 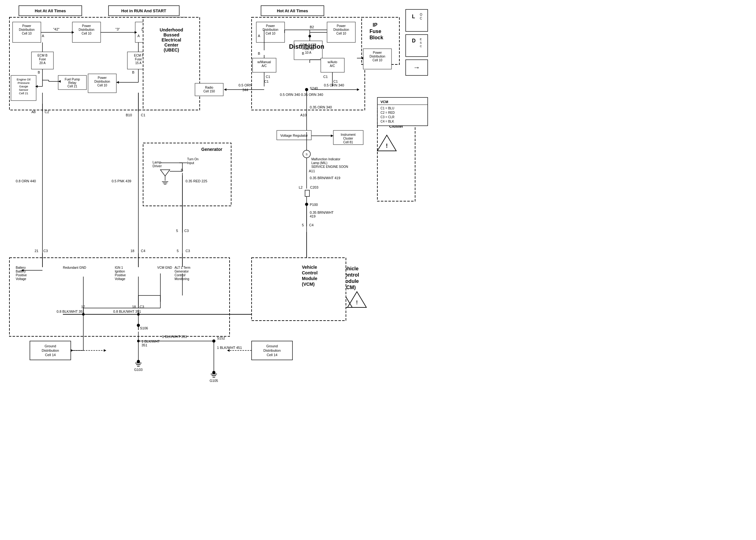 I want to click on svg-text: VCM, so click(x=384, y=102).